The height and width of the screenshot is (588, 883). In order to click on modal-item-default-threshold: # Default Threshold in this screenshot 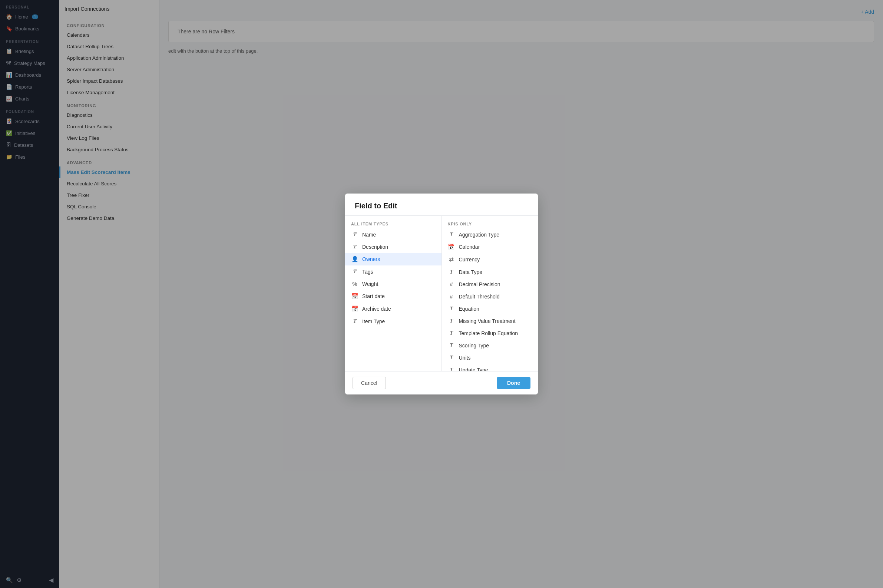, I will do `click(490, 296)`.